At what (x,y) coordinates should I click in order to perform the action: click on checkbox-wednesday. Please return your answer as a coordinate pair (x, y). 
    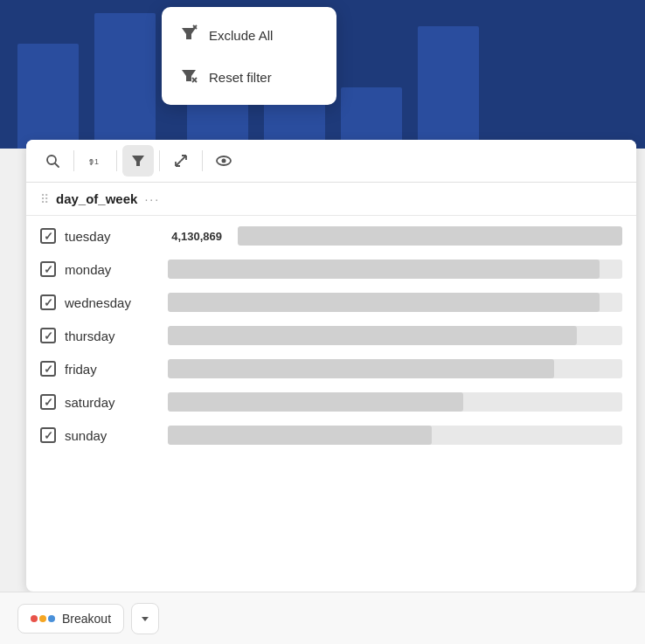
    Looking at the image, I should click on (48, 302).